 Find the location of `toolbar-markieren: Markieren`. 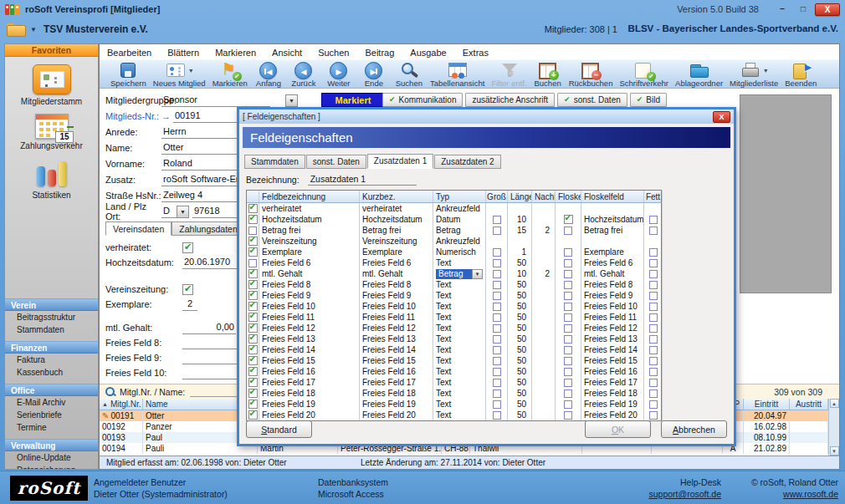

toolbar-markieren: Markieren is located at coordinates (230, 75).